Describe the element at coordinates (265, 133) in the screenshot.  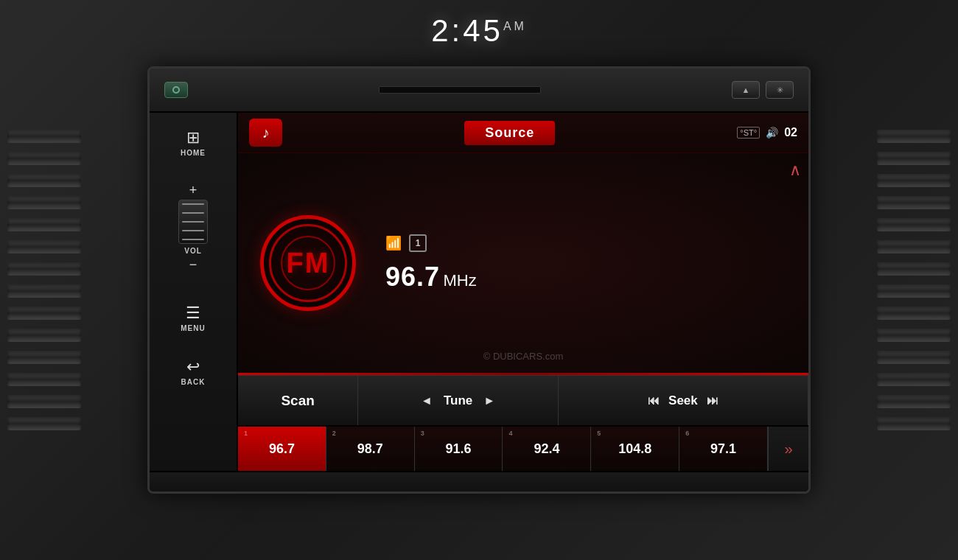
I see `music-icon-container: ♪` at that location.